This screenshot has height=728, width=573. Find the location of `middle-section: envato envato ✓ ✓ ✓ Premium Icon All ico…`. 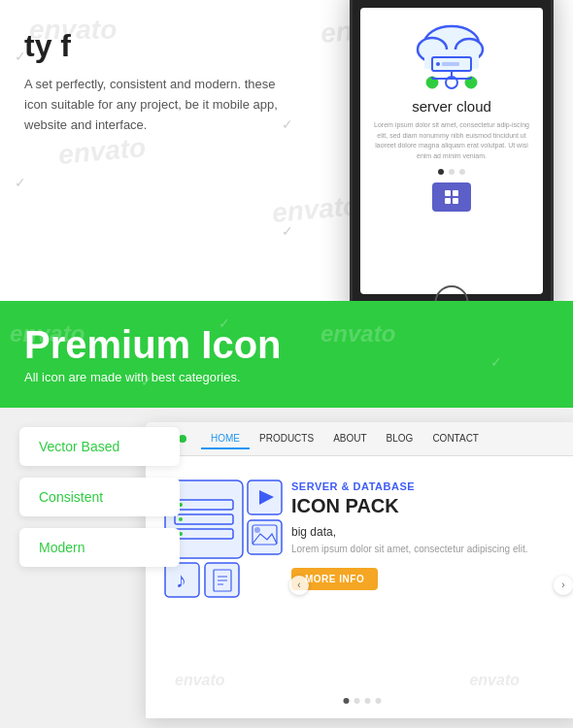

middle-section: envato envato ✓ ✓ ✓ Premium Icon All ico… is located at coordinates (286, 354).